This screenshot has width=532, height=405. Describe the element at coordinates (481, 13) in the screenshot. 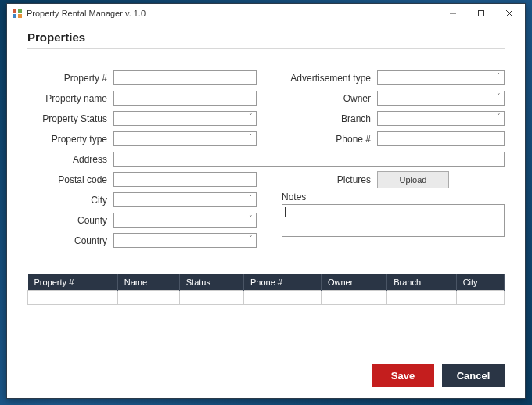

I see `window-controls` at that location.